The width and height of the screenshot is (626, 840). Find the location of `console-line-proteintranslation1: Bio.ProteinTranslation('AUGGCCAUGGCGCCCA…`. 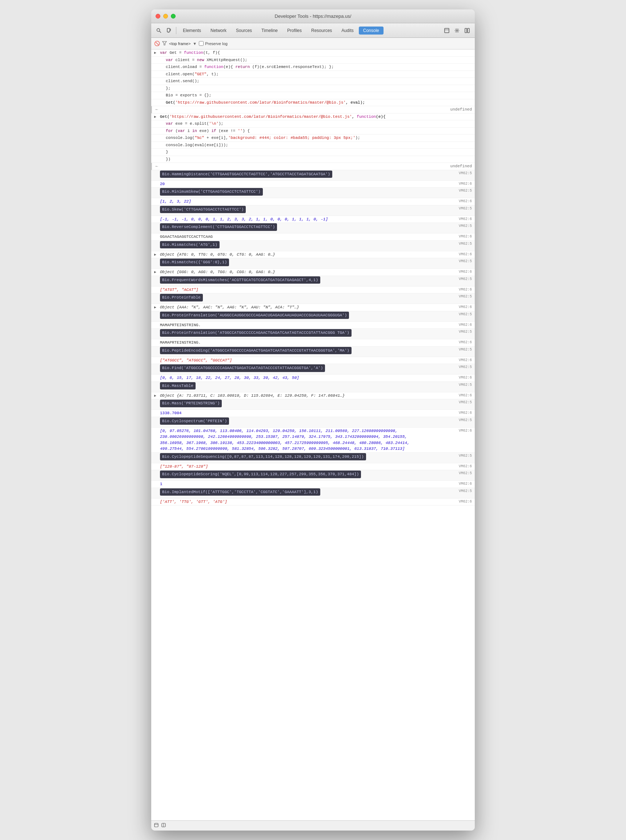

console-line-proteintranslation1: Bio.ProteinTranslation('AUGGCCAUGGCGCCCA… is located at coordinates (313, 317).